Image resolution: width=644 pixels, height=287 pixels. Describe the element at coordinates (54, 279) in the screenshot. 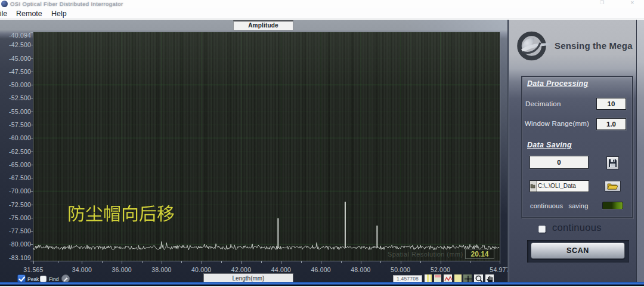

I see `find-checkbox-label: Find` at that location.